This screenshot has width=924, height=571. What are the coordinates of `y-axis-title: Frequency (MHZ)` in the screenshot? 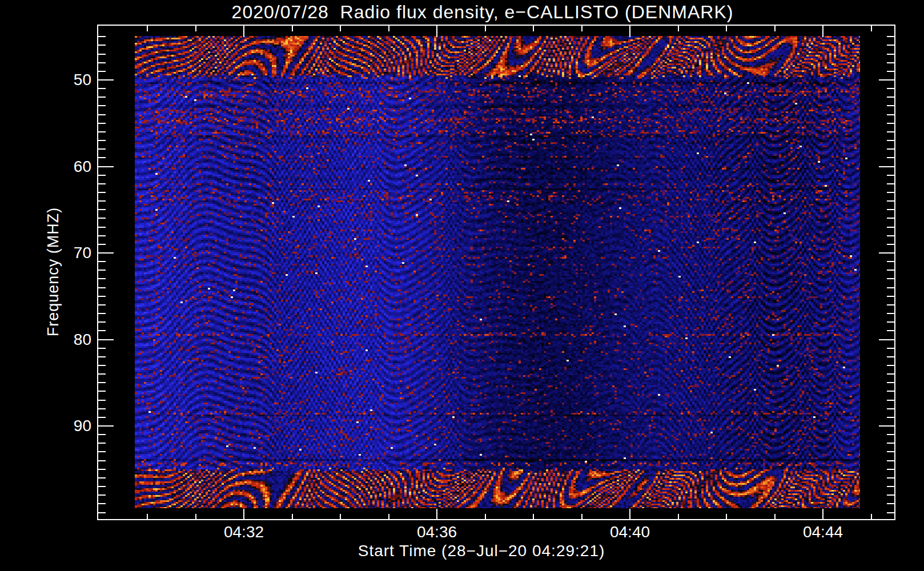 It's located at (54, 272).